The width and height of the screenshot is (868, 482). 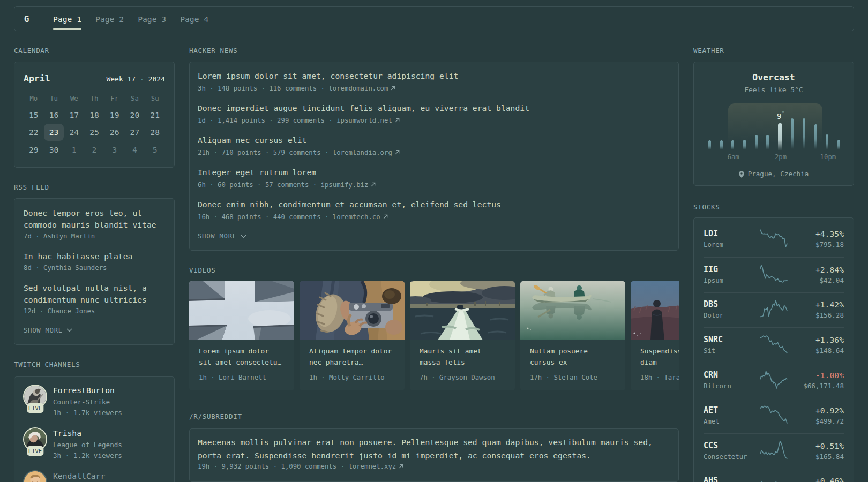 I want to click on tab-page-2: Page 2, so click(x=109, y=19).